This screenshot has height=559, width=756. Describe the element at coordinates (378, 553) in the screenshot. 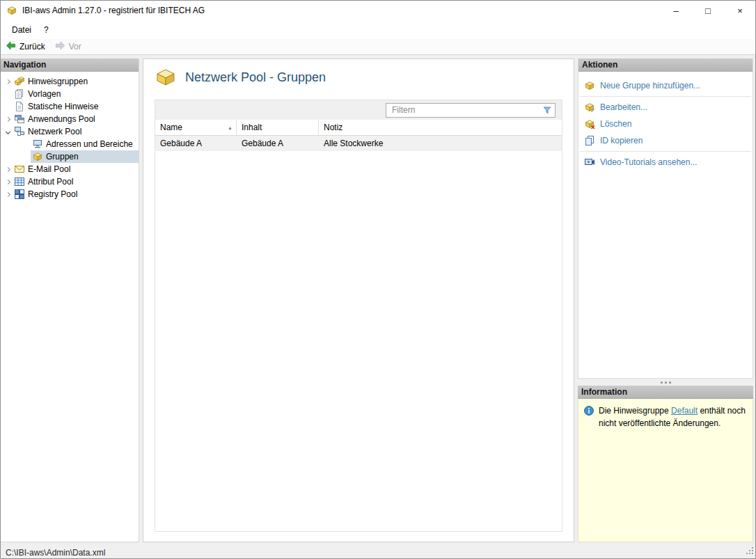

I see `status-bar: C:\IBI-aws\Admin\Data.xml` at that location.